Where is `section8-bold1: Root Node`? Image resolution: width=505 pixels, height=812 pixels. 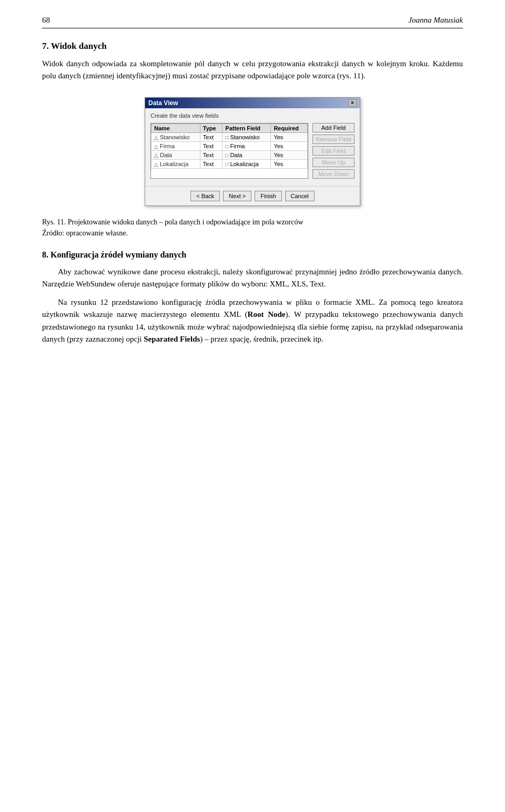
section8-bold1: Root Node is located at coordinates (267, 314).